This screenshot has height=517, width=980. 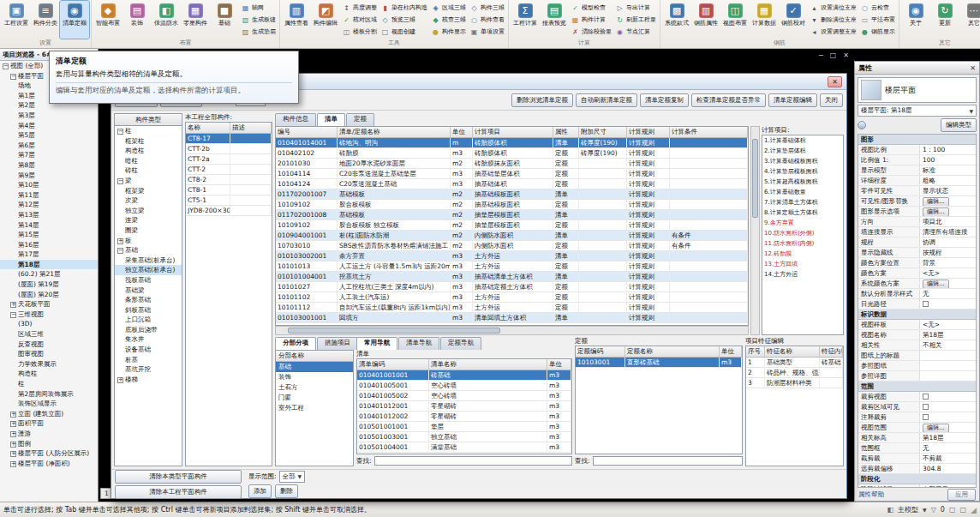 I want to click on ribbon-button: ▣单项设置, so click(x=487, y=32).